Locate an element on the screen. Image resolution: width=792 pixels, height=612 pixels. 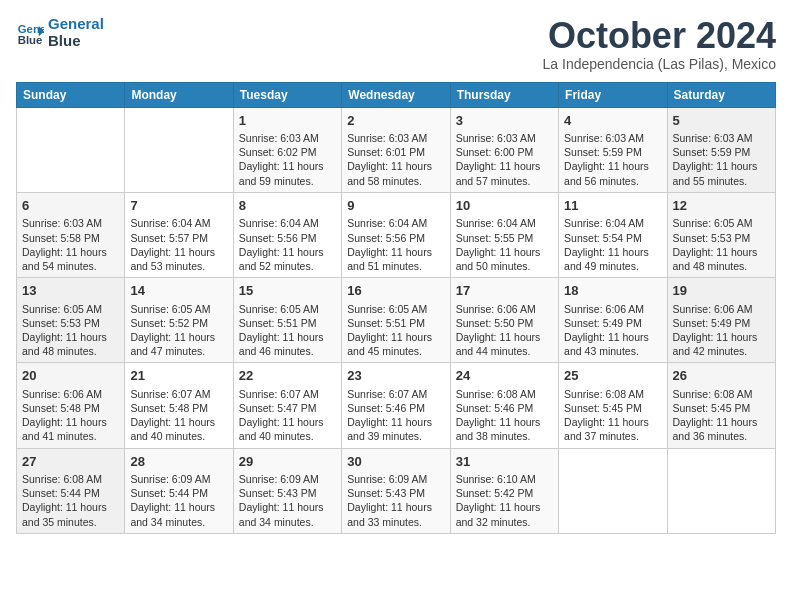
day-number: 18 is located at coordinates (612, 291).